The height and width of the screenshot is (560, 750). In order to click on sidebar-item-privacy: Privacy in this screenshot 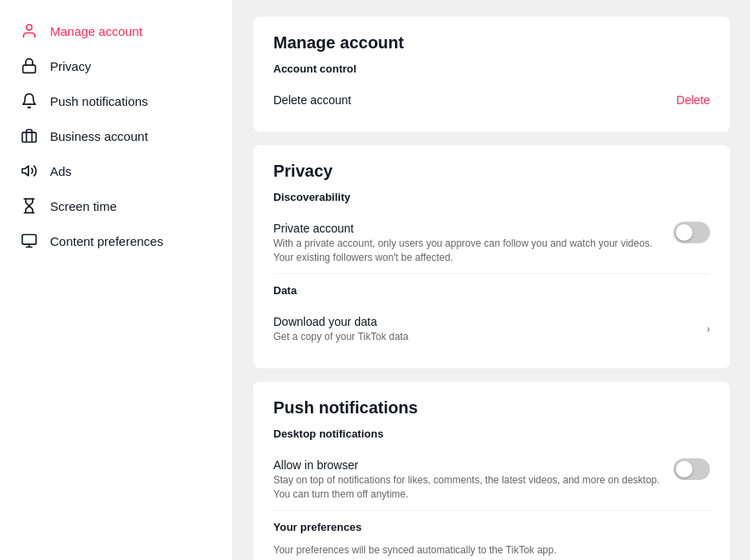, I will do `click(117, 66)`.